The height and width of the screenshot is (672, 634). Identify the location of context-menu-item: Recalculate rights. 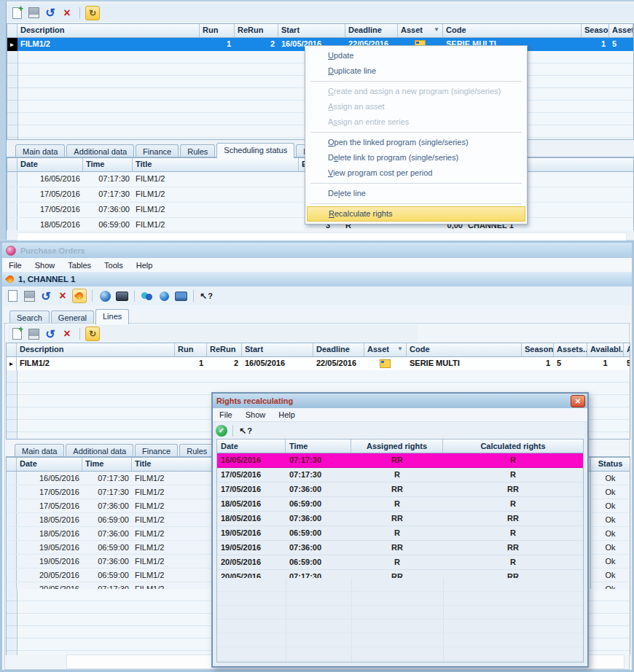
(416, 214).